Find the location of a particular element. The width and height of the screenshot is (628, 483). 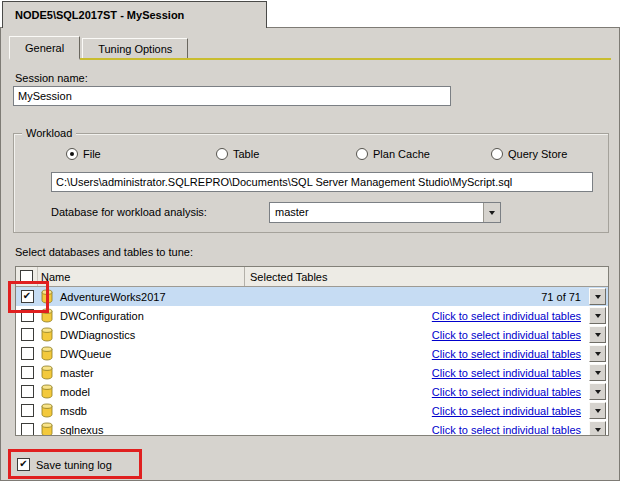

document-tab-title: NODE5\SQL2017ST - MySession is located at coordinates (100, 15).